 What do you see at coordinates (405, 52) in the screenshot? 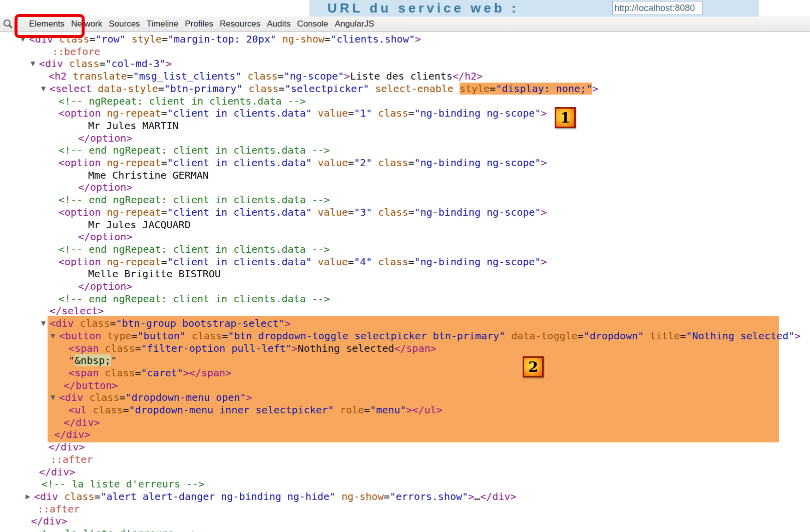
I see `dom-tree-line: ::before` at bounding box center [405, 52].